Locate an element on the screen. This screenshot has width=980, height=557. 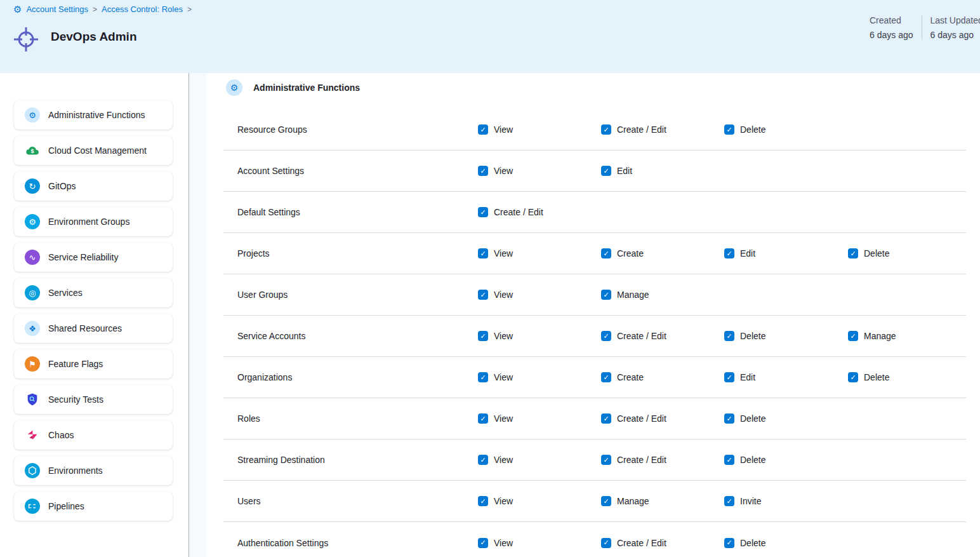
sidebar-item-label: Environments is located at coordinates (76, 471).